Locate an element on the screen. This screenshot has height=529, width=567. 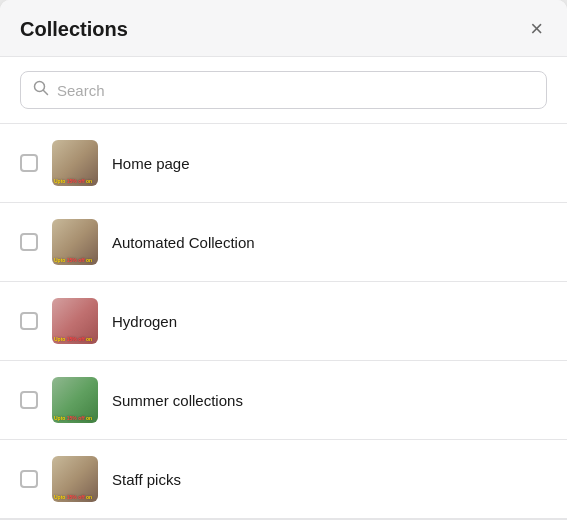
collection-name: Hydrogen is located at coordinates (144, 322).